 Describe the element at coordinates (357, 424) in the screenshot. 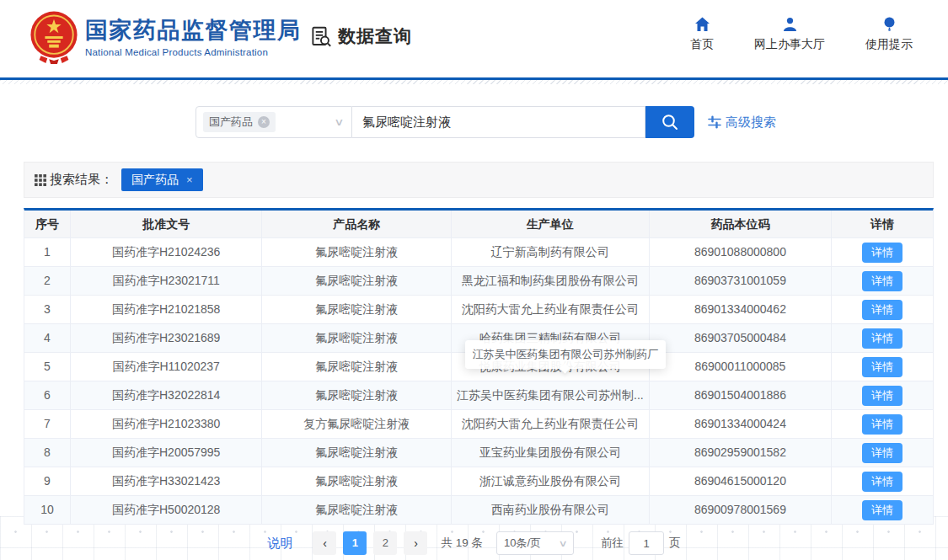

I see `product-name: 复方氟尿嘧啶注射液` at that location.